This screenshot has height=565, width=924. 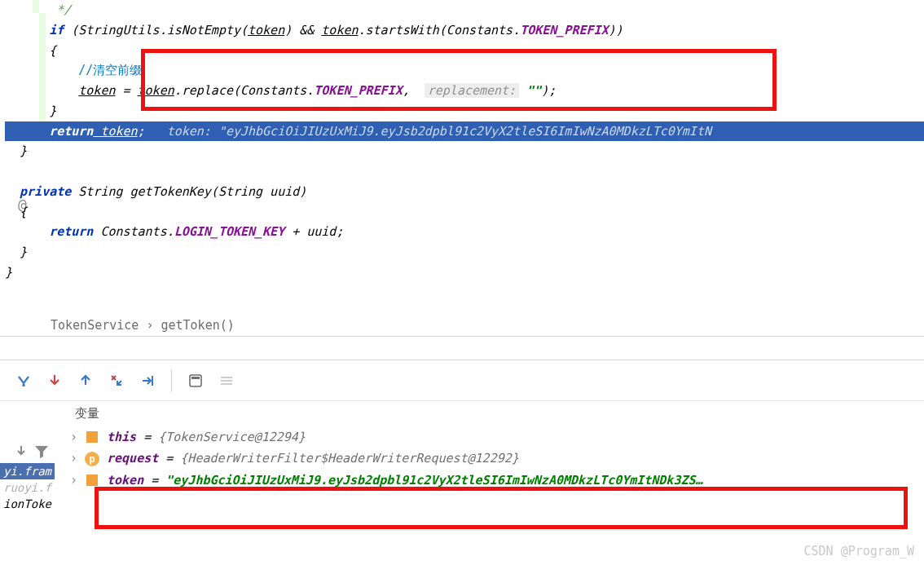 I want to click on watermark: CSDN @Program_W, so click(x=859, y=551).